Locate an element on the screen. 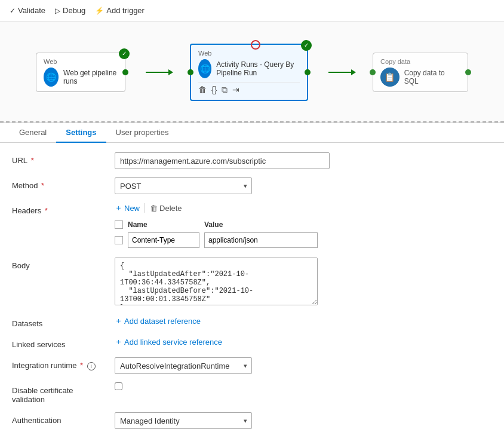 The image size is (504, 432). node3-header: Copy data is located at coordinates (420, 62).